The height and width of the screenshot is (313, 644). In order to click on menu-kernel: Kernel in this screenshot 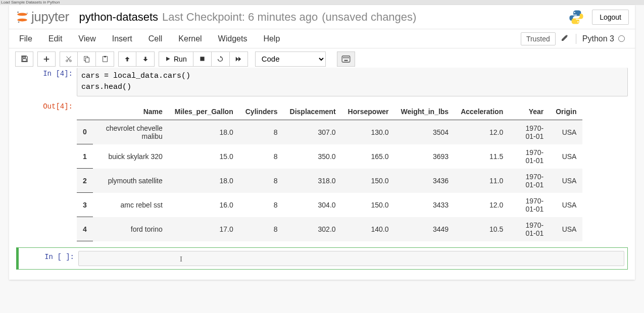, I will do `click(190, 39)`.